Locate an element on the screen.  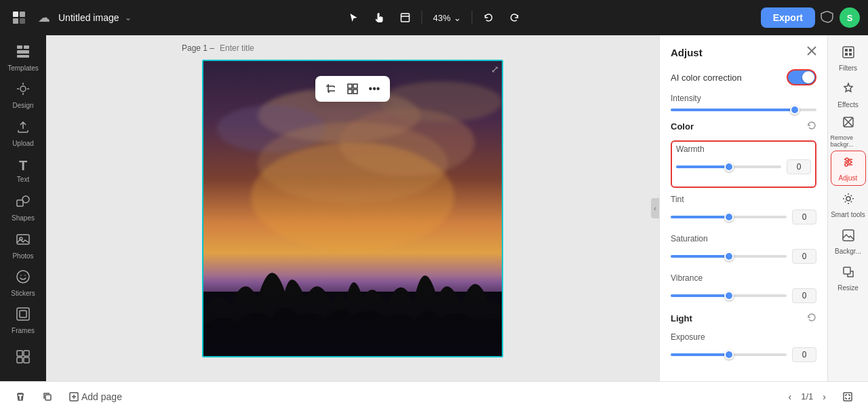
saturation-track is located at coordinates (728, 256).